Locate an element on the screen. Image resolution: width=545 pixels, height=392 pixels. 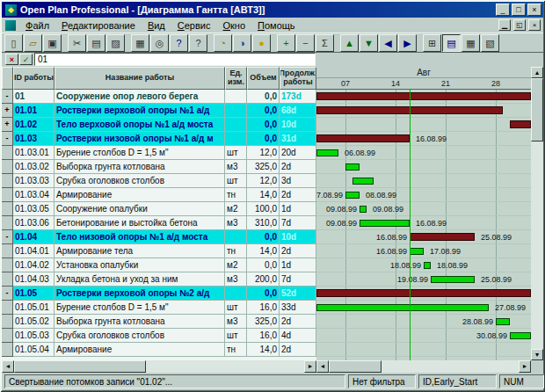
table-row: -01.04Тело низовой опоры №1 а/д моста0,0… is located at coordinates (159, 237).